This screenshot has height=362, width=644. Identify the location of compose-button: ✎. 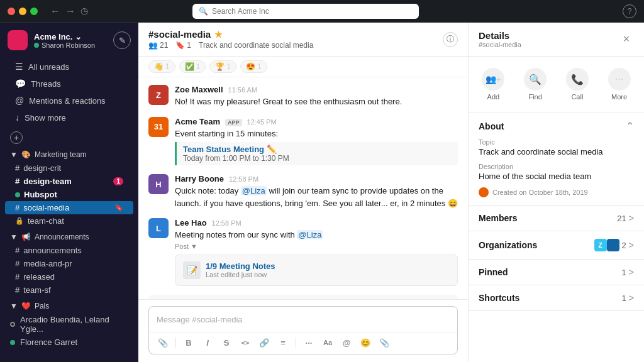
(122, 40).